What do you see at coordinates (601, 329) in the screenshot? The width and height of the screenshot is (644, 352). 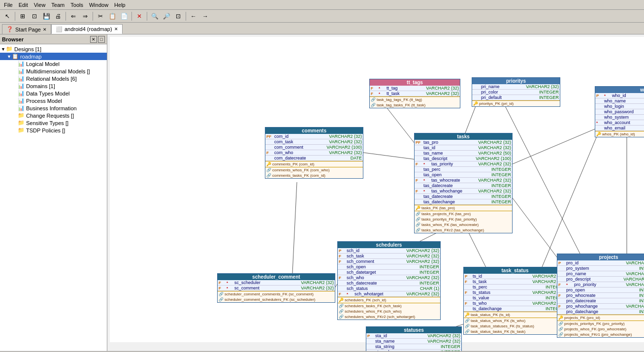 I see `projects-fks: 🔗 projects_prioritys_FK (pro_priority) 🔗…` at bounding box center [601, 329].